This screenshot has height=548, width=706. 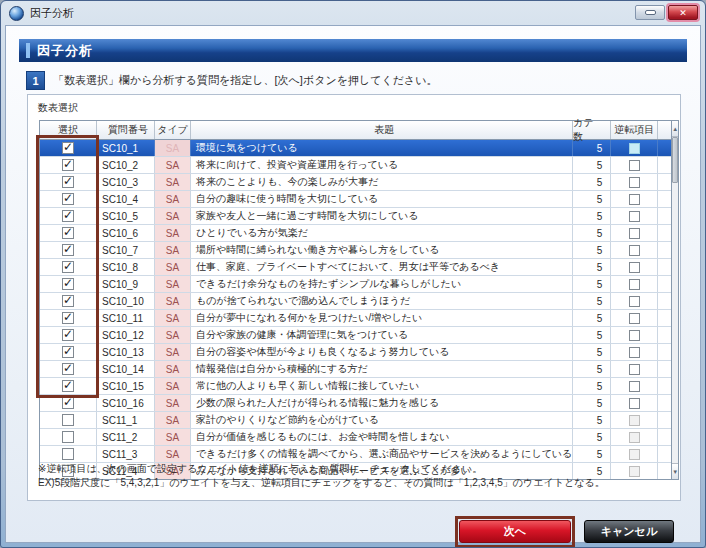 I want to click on vertical-scrollbar: ▲ ▼, so click(x=676, y=300).